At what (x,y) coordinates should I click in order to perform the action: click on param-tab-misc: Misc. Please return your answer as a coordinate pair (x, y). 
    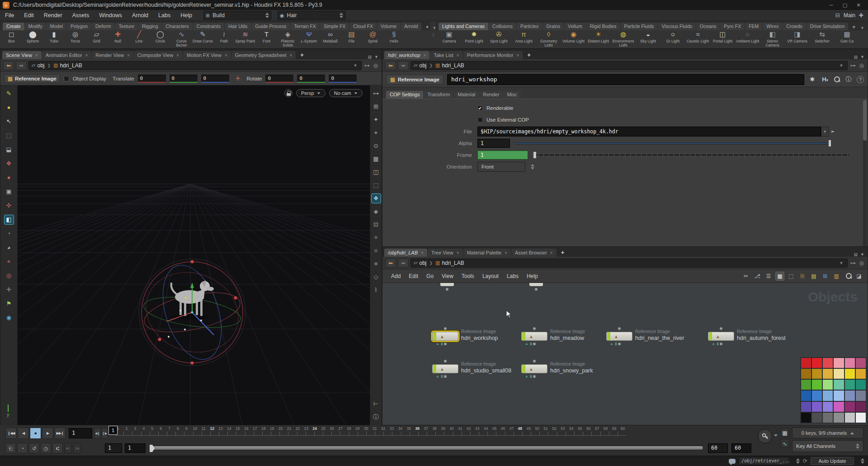
    Looking at the image, I should click on (512, 95).